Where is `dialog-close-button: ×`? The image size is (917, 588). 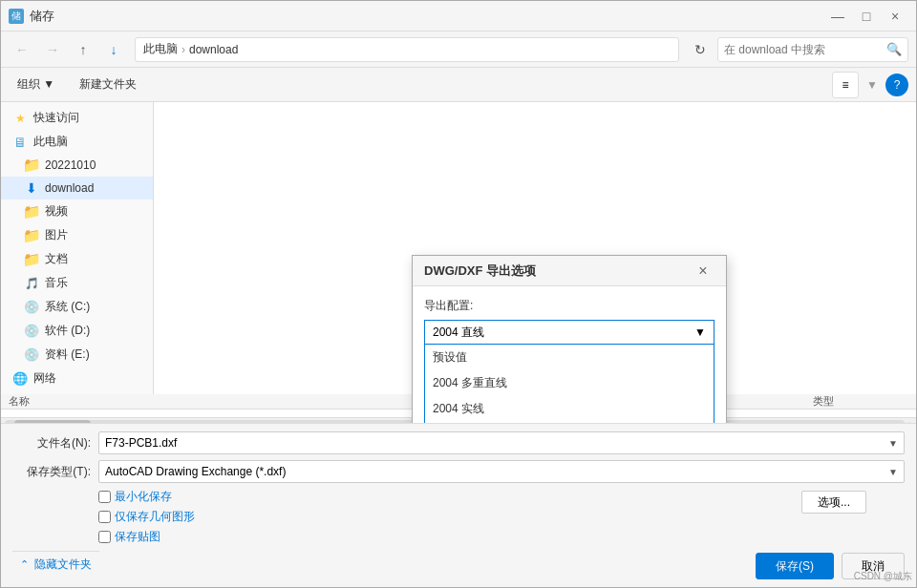
dialog-close-button: × is located at coordinates (703, 271).